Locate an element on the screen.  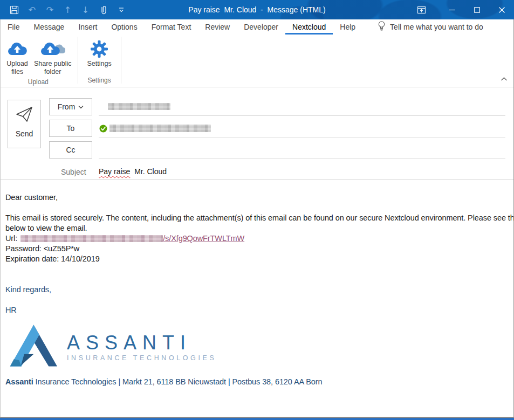
body-paragraph-line2: below to view the email. is located at coordinates (257, 229).